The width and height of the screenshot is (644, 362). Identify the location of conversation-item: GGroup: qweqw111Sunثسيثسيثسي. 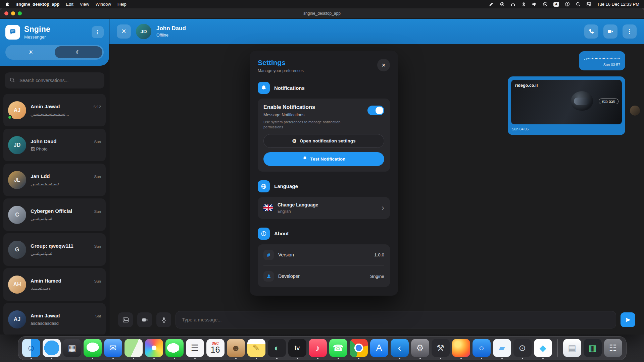
(54, 249).